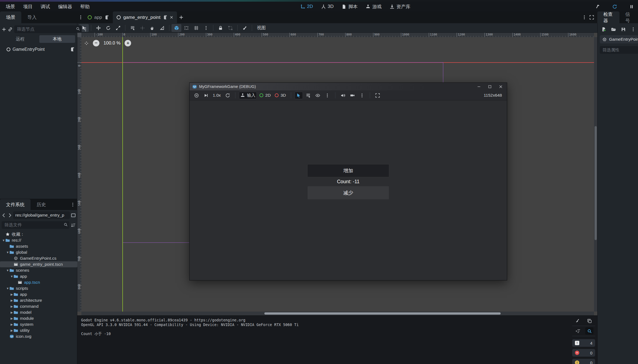  I want to click on scene-tab-game_entry_point: game_entry_point, so click(145, 17).